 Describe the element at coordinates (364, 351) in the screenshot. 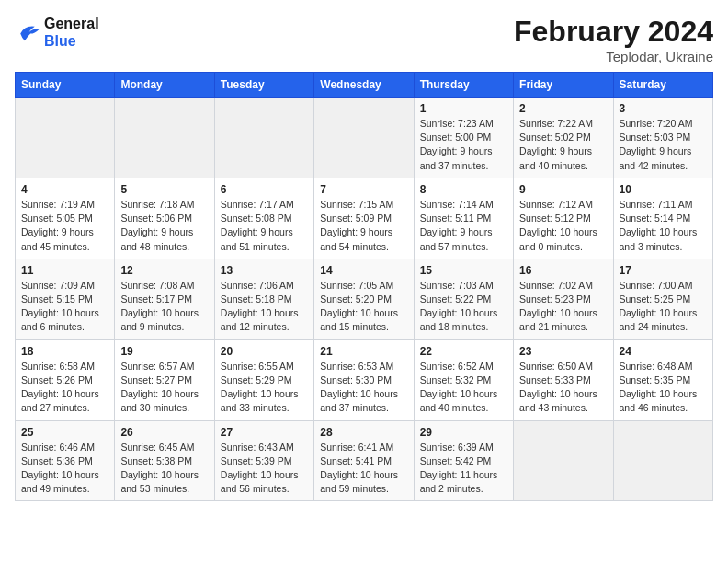

I see `day-number: 21` at that location.